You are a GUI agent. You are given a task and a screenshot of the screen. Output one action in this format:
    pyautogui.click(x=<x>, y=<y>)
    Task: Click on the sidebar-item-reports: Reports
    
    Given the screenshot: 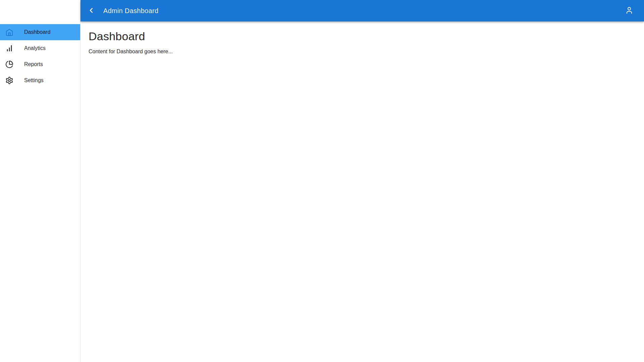 What is the action you would take?
    pyautogui.click(x=40, y=64)
    